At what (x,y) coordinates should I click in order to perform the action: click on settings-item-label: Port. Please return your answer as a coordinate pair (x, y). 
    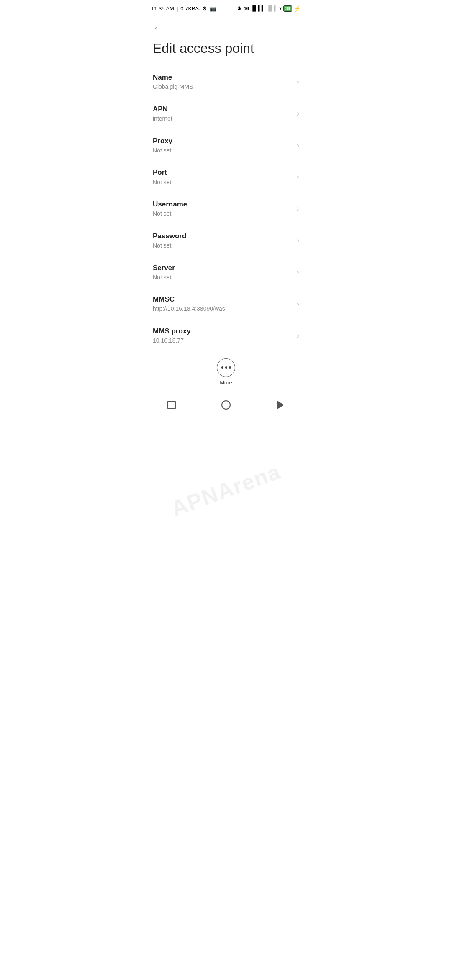
    Looking at the image, I should click on (223, 173).